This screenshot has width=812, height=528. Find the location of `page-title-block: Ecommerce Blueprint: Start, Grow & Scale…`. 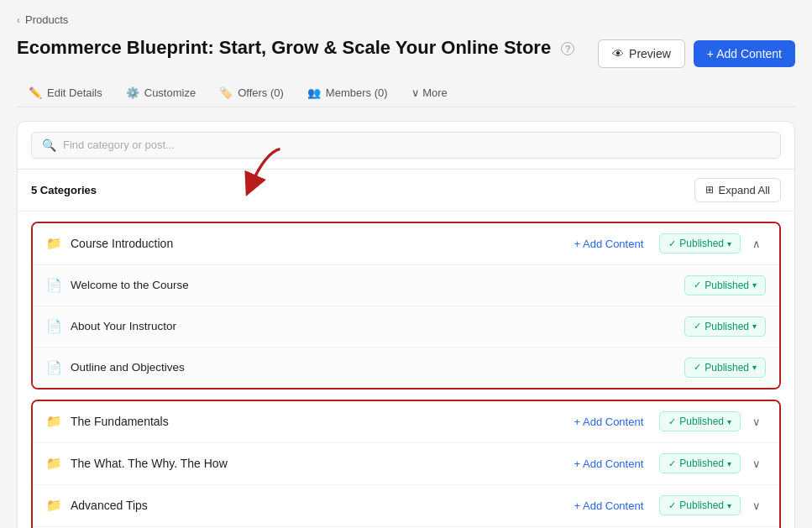

page-title-block: Ecommerce Blueprint: Start, Grow & Scale… is located at coordinates (307, 49).